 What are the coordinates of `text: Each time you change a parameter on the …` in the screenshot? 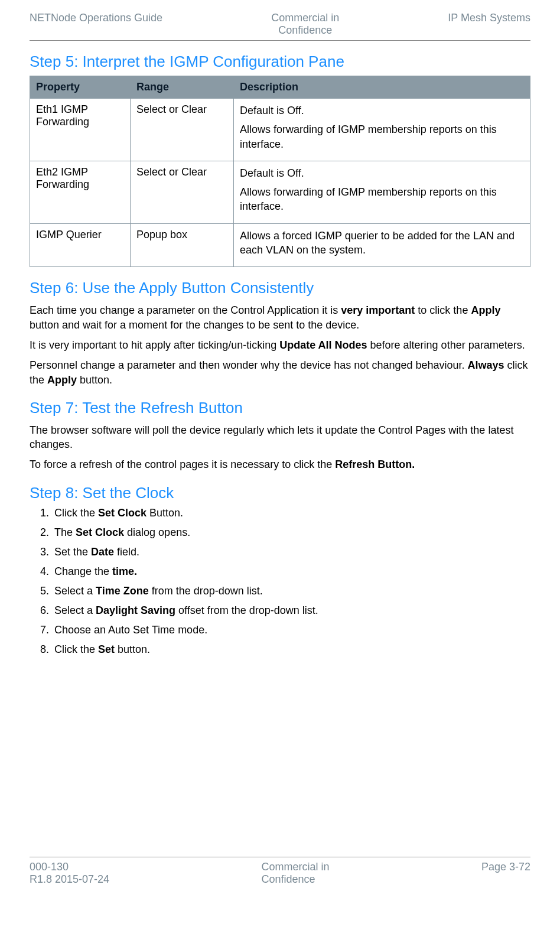 It's located at (185, 310).